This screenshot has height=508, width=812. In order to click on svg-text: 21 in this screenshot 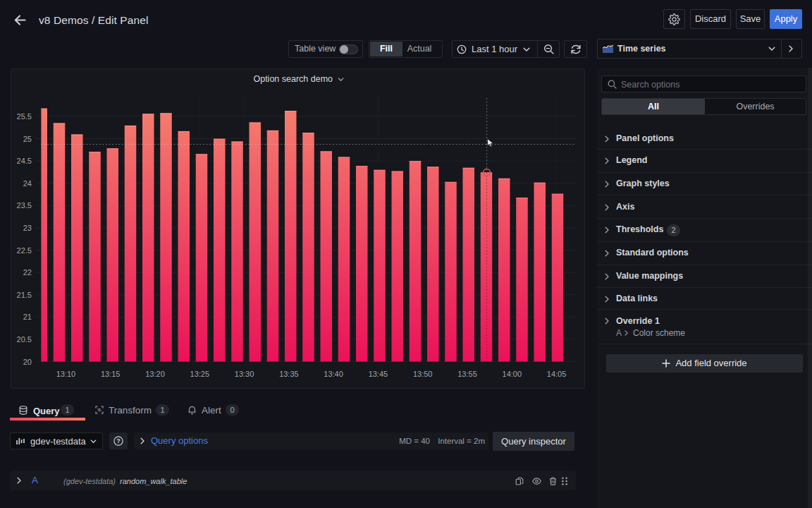, I will do `click(27, 317)`.